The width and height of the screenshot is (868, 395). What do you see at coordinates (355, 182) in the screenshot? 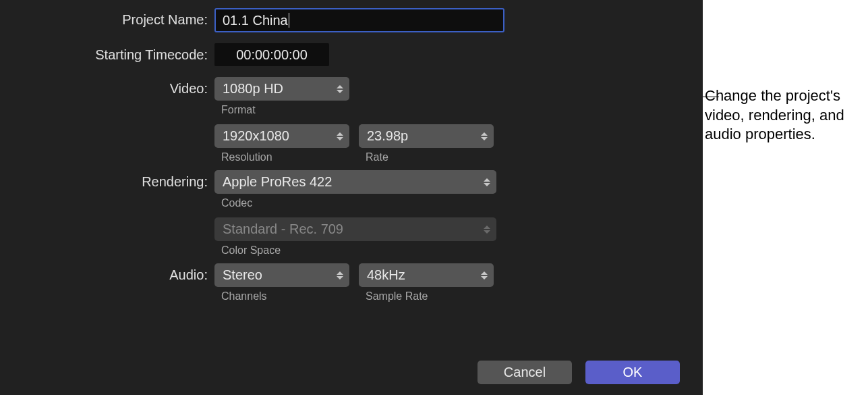
I see `rendering-codec-select: Apple ProRes 422` at bounding box center [355, 182].